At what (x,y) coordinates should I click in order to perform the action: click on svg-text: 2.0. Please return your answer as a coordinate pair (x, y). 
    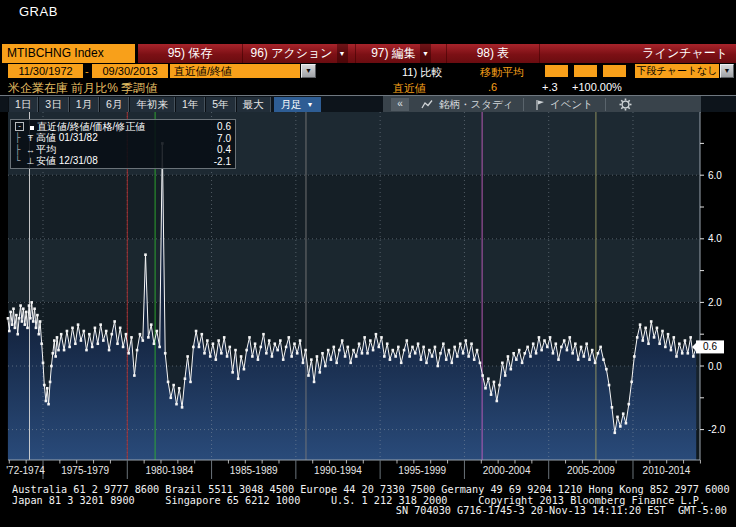
    Looking at the image, I should click on (715, 302).